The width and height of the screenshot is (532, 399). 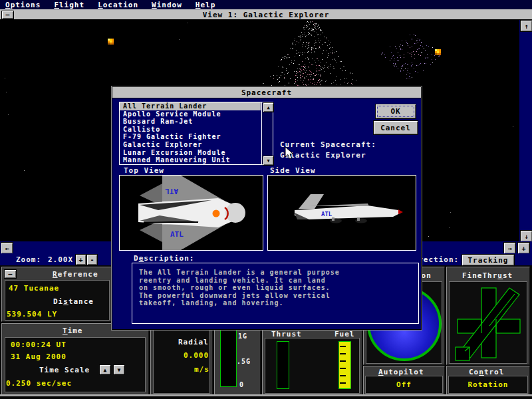 I want to click on description-line: The powerful downward jets allow vertica…, so click(x=279, y=296).